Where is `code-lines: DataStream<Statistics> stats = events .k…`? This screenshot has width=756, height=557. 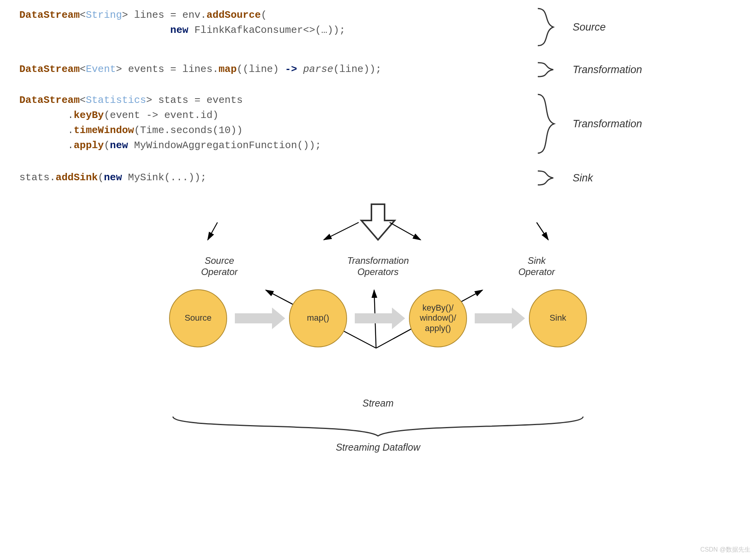
code-lines: DataStream<Statistics> stats = events .k… is located at coordinates (273, 124).